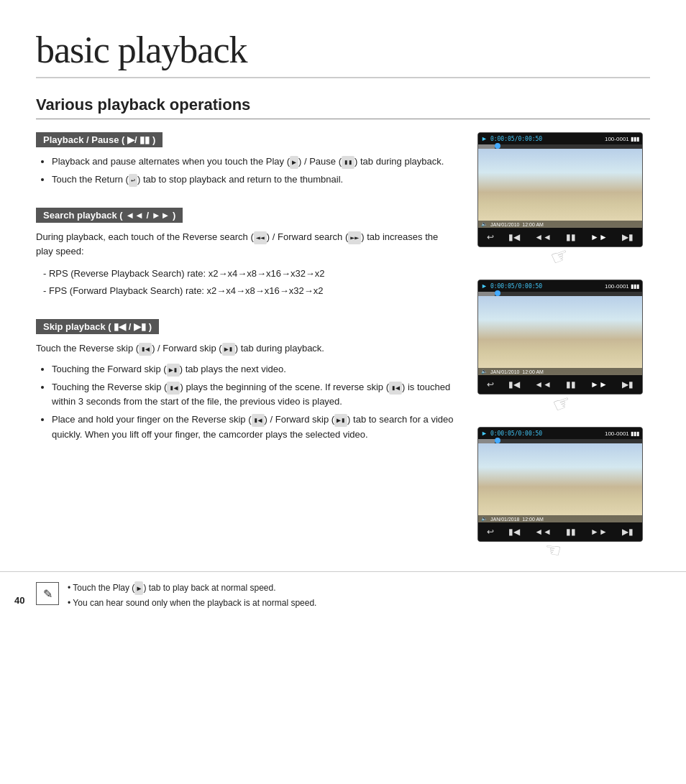  I want to click on cam-btn-pause-3: ▮▮, so click(571, 532).